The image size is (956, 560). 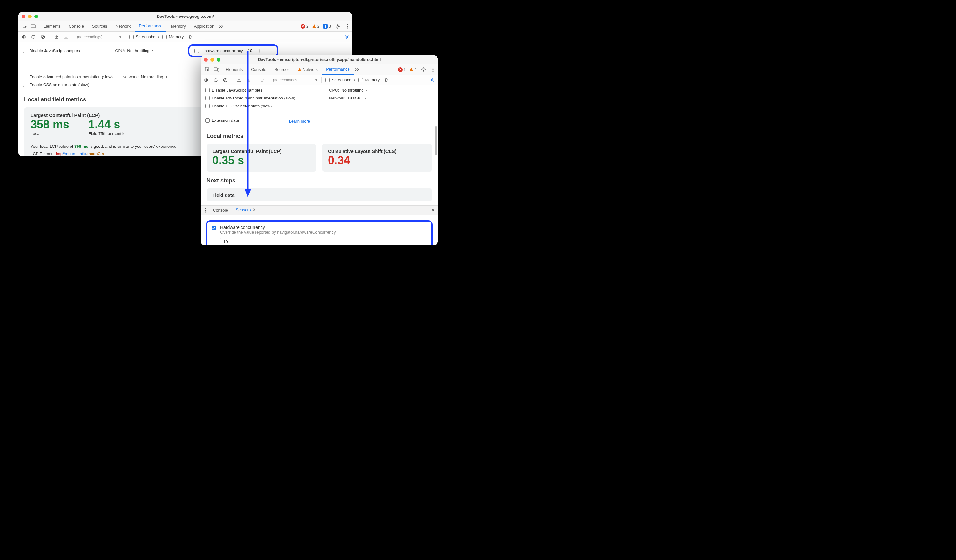 I want to click on home-icon, so click(x=262, y=80).